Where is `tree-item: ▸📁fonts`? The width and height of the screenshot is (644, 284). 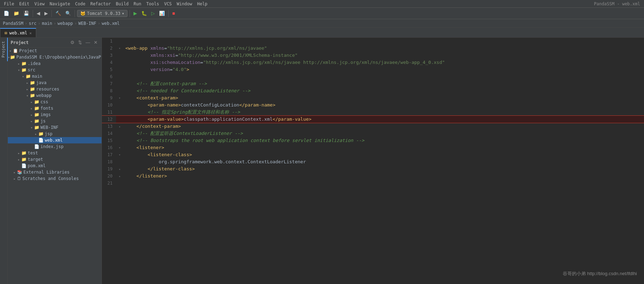 tree-item: ▸📁fonts is located at coordinates (55, 108).